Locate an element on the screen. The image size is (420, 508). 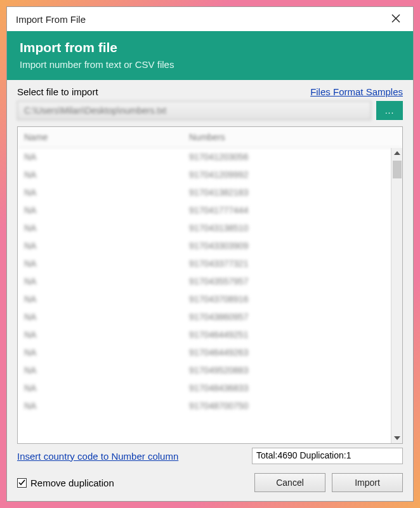
cell-number: 917046449251 is located at coordinates (287, 335).